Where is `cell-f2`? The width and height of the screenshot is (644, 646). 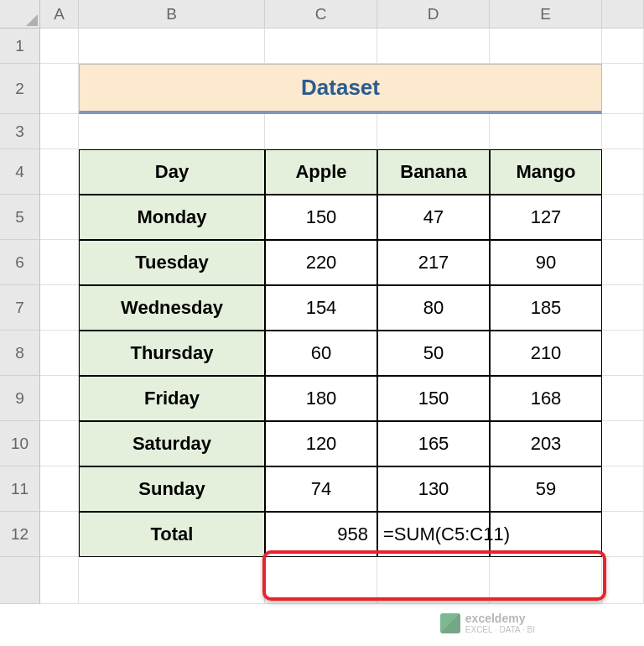
cell-f2 is located at coordinates (623, 89).